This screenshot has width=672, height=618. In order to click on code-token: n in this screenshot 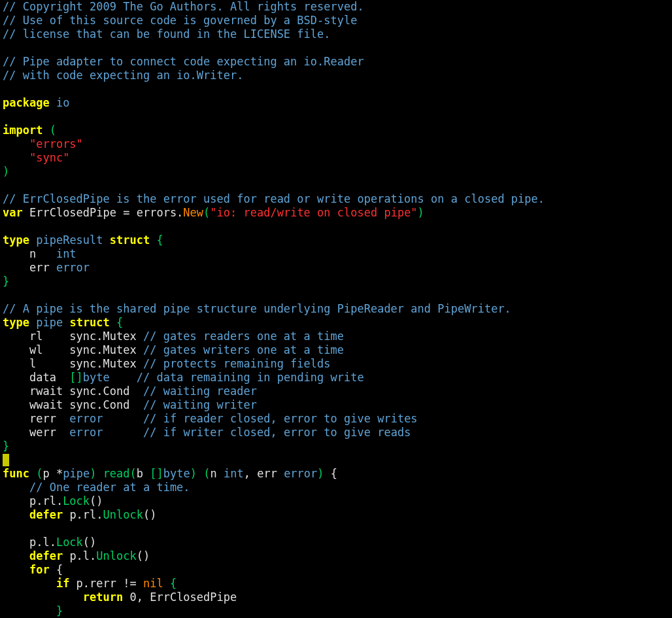, I will do `click(217, 473)`.